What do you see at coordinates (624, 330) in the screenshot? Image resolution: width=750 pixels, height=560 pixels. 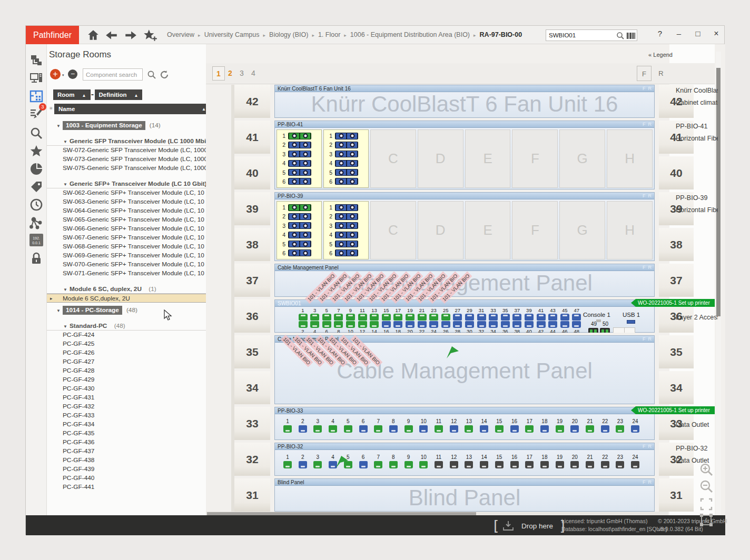 I see `empty-sfp-slot` at bounding box center [624, 330].